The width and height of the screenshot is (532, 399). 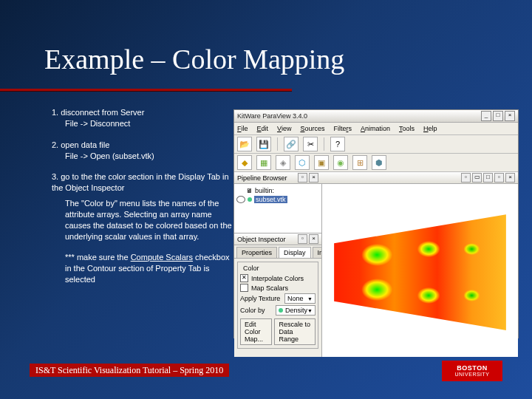 I want to click on tab-properties: Properties, so click(x=257, y=253).